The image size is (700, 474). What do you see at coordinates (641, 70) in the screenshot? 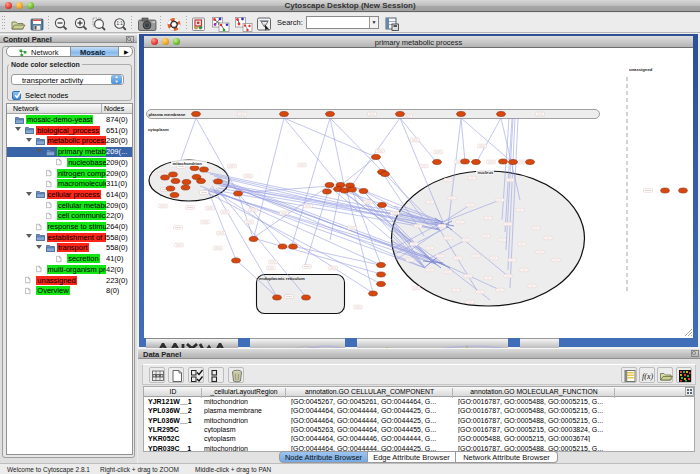
I see `svg-text: unassigned` at bounding box center [641, 70].